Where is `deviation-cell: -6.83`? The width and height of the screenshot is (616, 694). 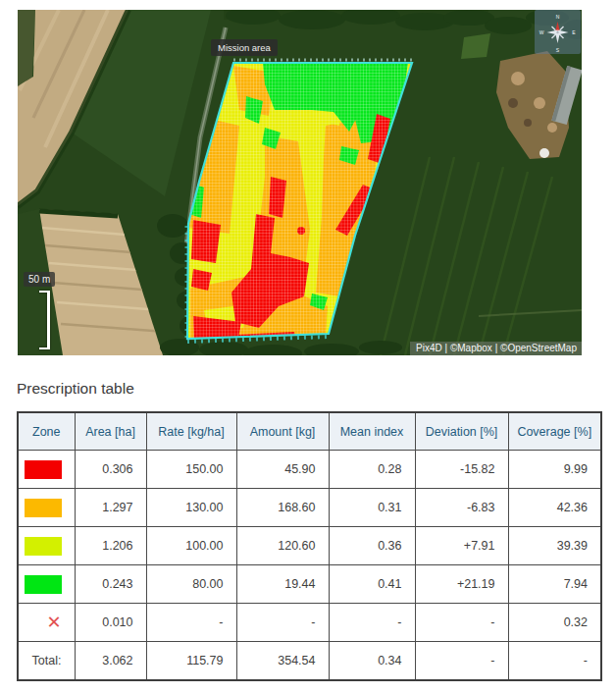 deviation-cell: -6.83 is located at coordinates (461, 508).